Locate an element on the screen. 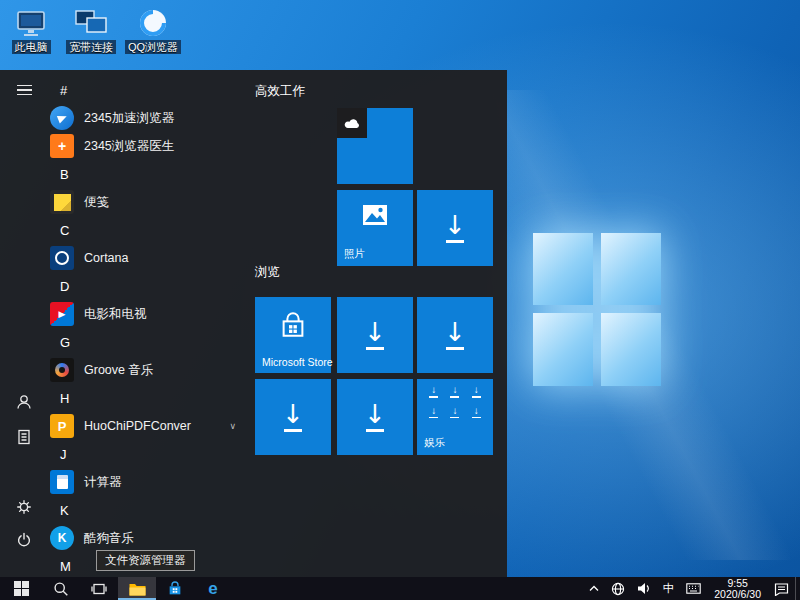 This screenshot has width=800, height=600. edge-icon is located at coordinates (212, 588).